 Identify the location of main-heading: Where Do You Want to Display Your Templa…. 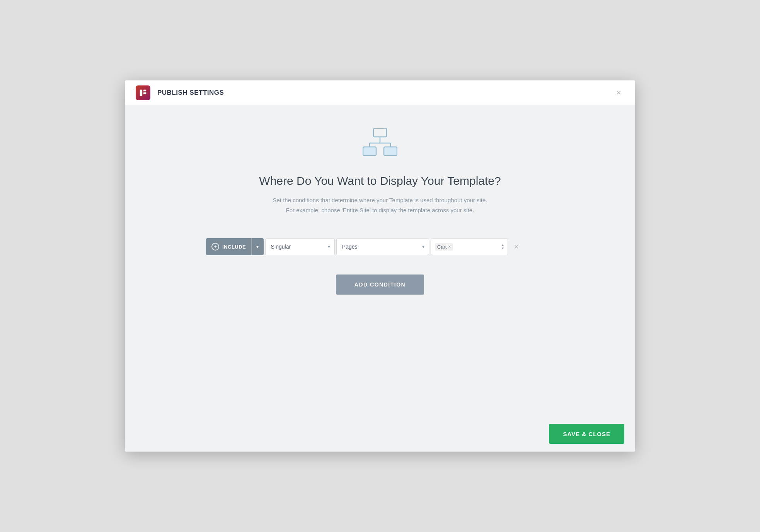
(380, 181).